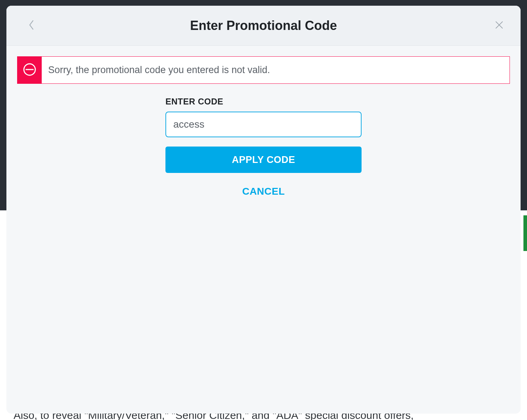 The width and height of the screenshot is (527, 420). What do you see at coordinates (499, 26) in the screenshot?
I see `close-button` at bounding box center [499, 26].